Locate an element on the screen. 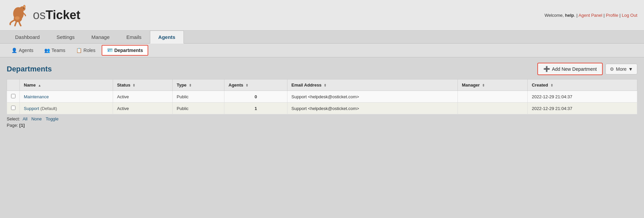 The image size is (644, 218). row2-email-cell: Support <helpdesk@osticket.com> is located at coordinates (372, 109).